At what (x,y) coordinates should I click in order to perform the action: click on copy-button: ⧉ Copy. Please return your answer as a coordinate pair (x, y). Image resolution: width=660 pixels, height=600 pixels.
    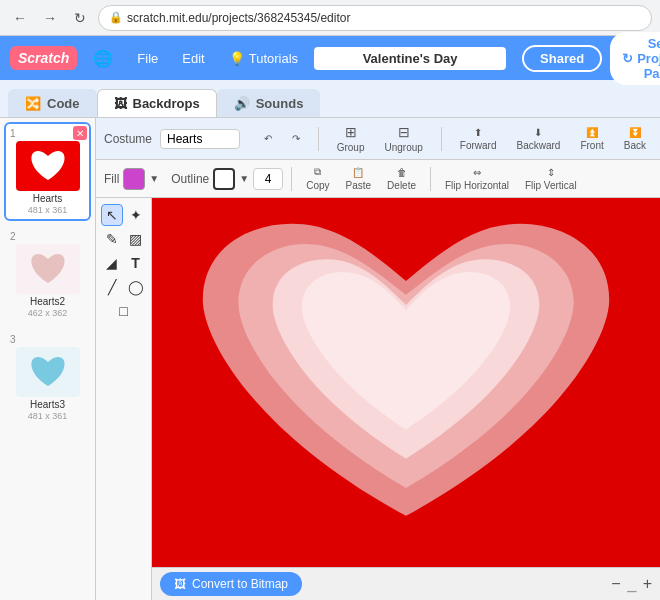
    Looking at the image, I should click on (318, 178).